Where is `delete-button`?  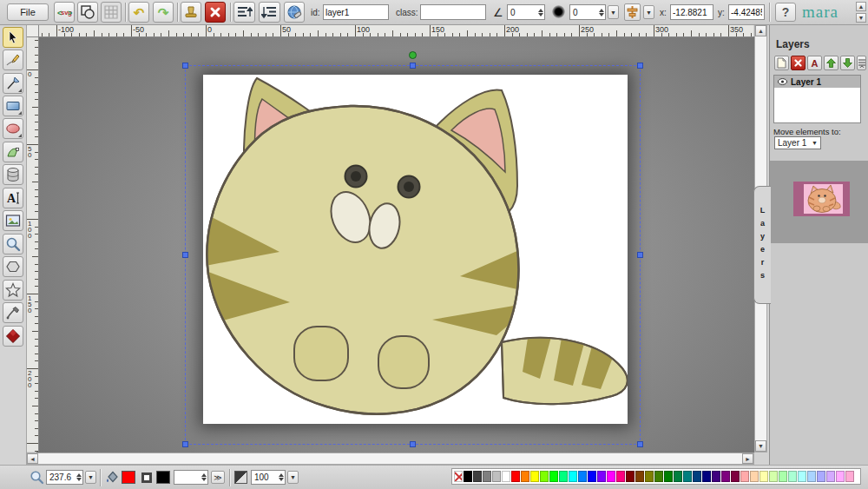 delete-button is located at coordinates (215, 12).